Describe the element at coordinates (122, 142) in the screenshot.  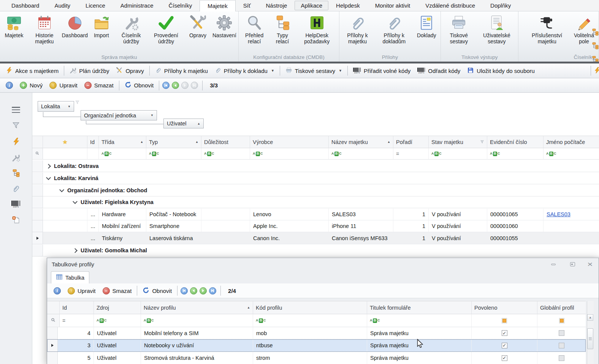
I see `column-header-trida: Třída▲` at that location.